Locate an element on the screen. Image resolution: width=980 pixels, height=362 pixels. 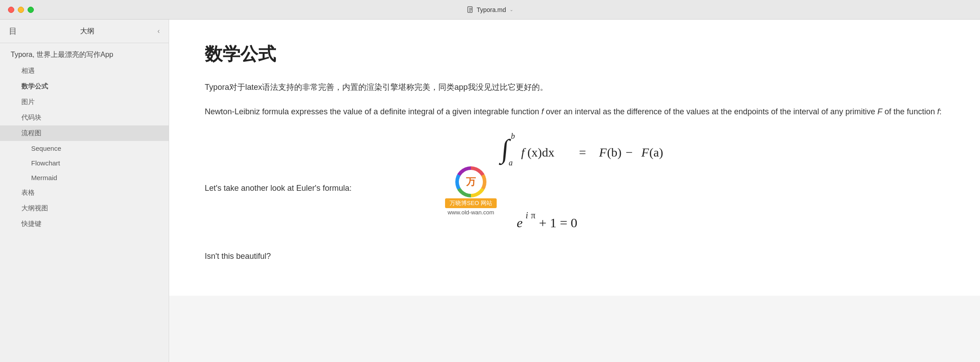
svg-text: b is located at coordinates (513, 136).